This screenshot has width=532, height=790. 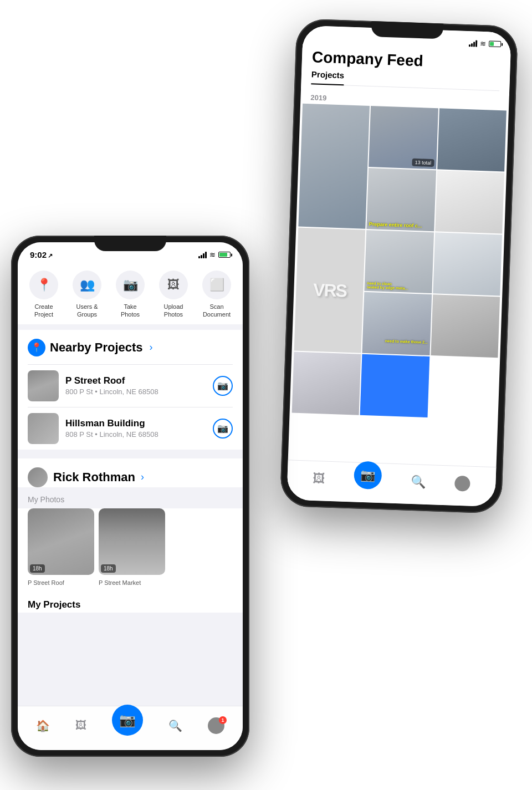 What do you see at coordinates (130, 294) in the screenshot?
I see `quick-actions-bar: 📍 CreateProject 👥 Users &Groups 📷 TakePh…` at bounding box center [130, 294].